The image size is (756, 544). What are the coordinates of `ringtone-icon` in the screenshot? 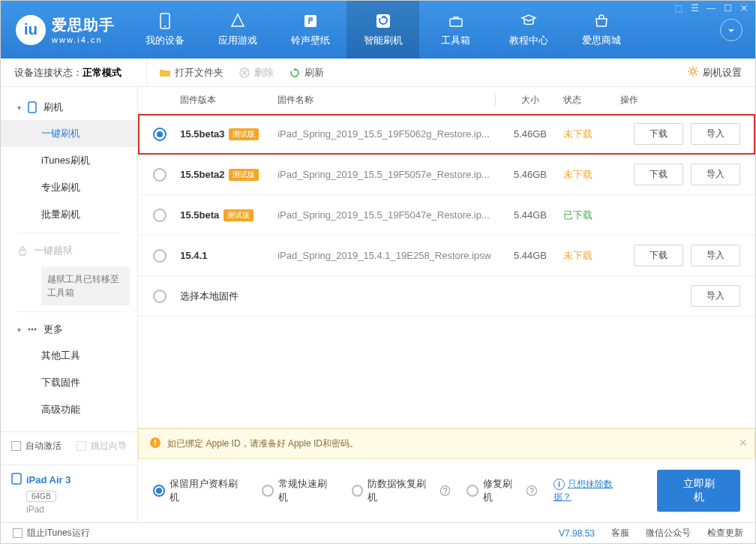 It's located at (310, 21).